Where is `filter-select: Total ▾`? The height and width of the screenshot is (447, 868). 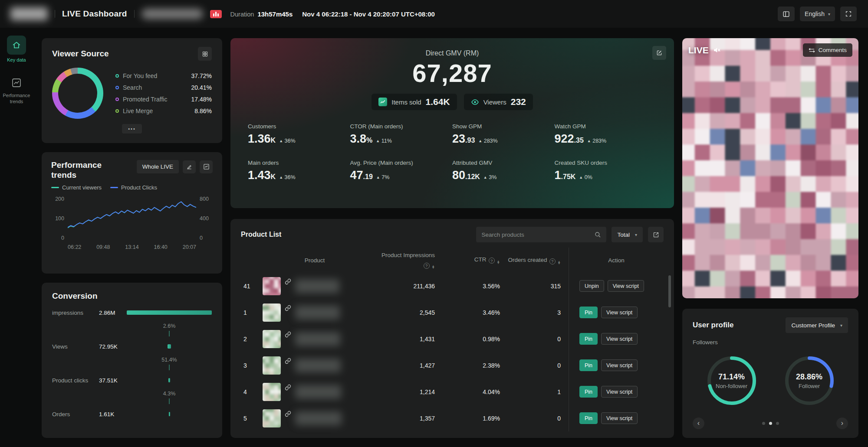
filter-select: Total ▾ is located at coordinates (627, 235).